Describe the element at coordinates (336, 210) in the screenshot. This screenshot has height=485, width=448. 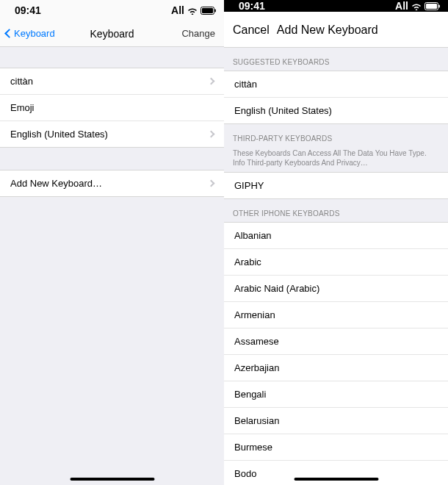
I see `section-other: OTHER IPHONE KEYBOARDS` at that location.